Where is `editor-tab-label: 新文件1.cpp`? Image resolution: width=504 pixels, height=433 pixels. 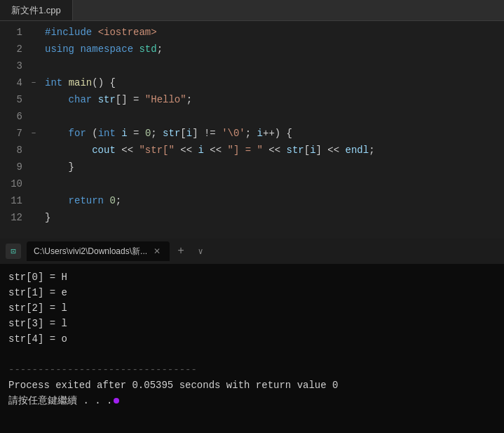
editor-tab-label: 新文件1.cpp is located at coordinates (36, 11).